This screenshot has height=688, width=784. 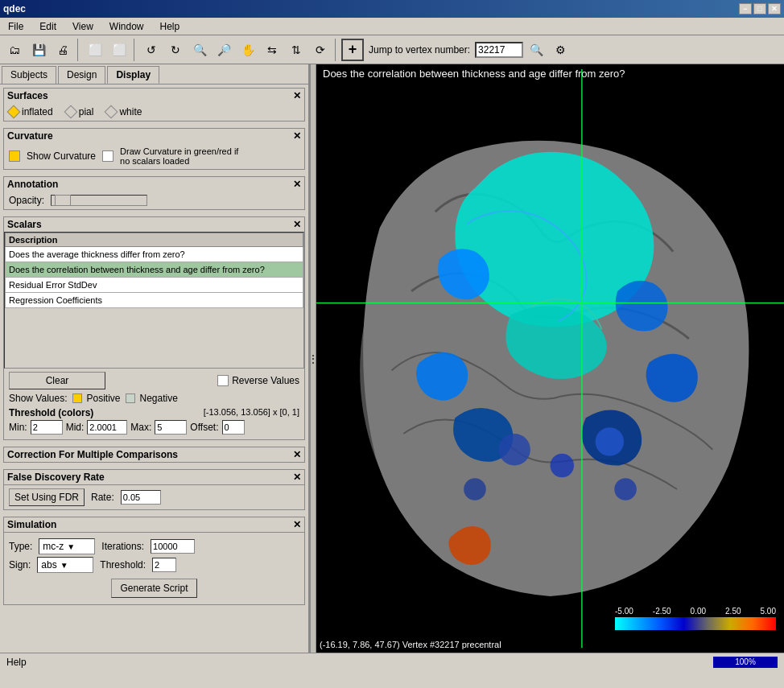 What do you see at coordinates (99, 200) in the screenshot?
I see `opacity-slider` at bounding box center [99, 200].